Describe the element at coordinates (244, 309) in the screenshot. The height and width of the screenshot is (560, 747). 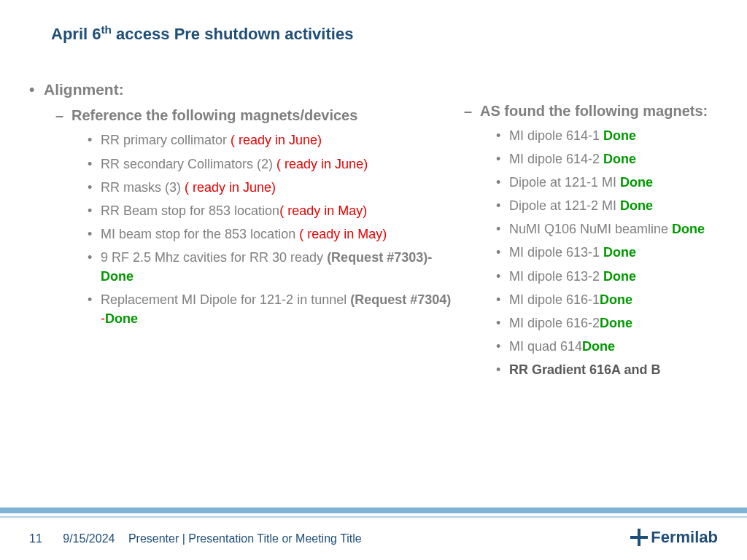
I see `left-item: Replacement MI Dipole for 121-2 in tunne…` at that location.